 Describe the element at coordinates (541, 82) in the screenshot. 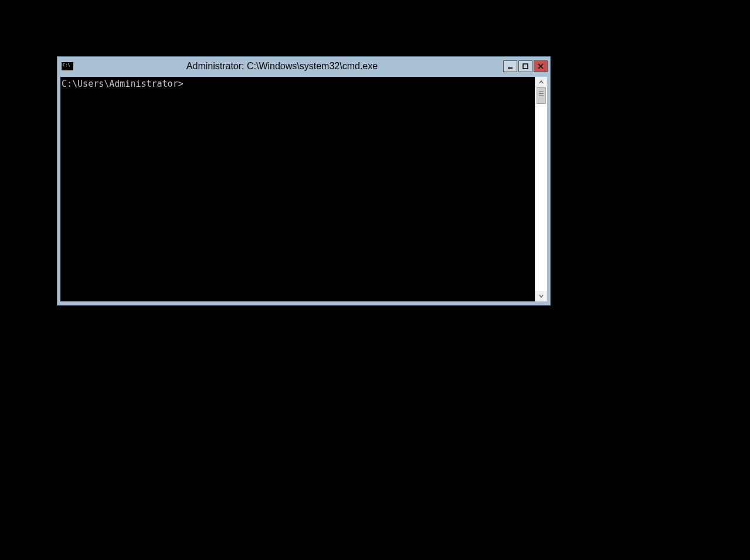

I see `chevron-up-icon` at that location.